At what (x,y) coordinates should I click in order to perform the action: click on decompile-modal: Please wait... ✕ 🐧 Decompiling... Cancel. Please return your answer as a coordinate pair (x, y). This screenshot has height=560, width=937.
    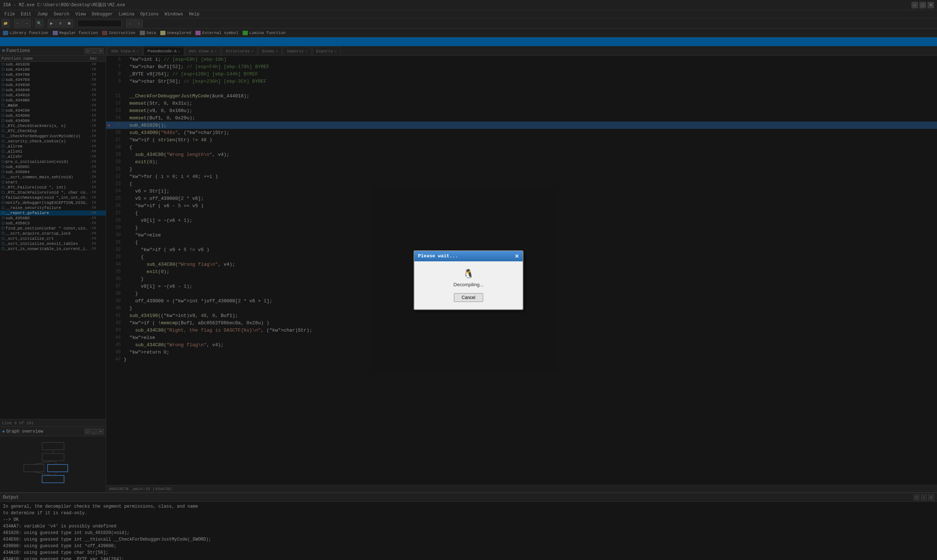
    Looking at the image, I should click on (469, 280).